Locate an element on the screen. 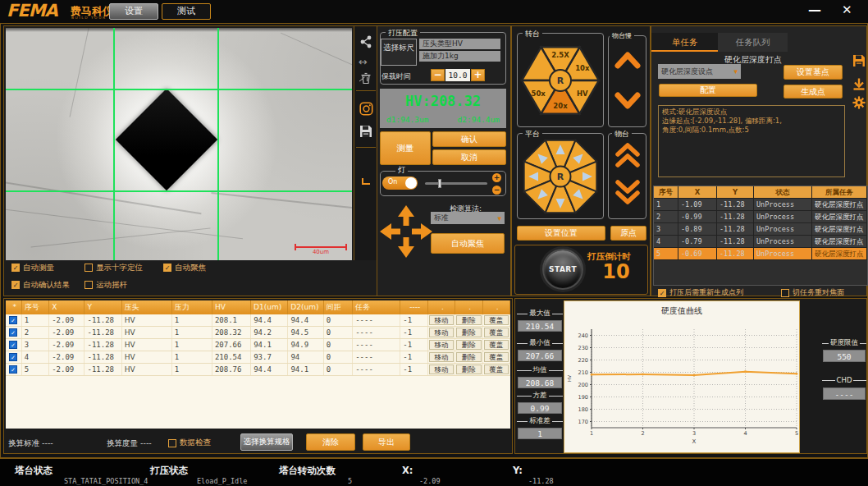  light-minus-button: − is located at coordinates (497, 190).